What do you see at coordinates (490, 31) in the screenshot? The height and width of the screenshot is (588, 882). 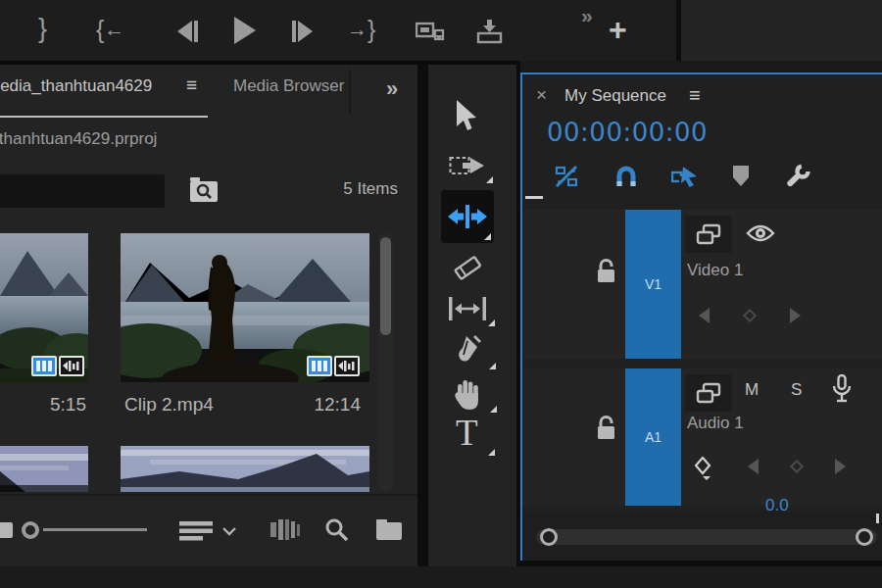 I see `overwrite-button` at bounding box center [490, 31].